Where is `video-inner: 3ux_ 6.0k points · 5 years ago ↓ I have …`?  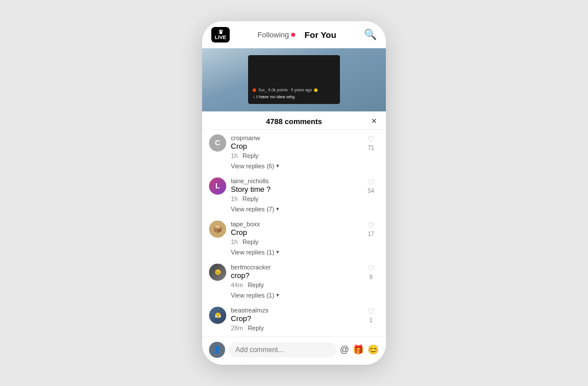
video-inner: 3ux_ 6.0k points · 5 years ago ↓ I have … is located at coordinates (294, 79).